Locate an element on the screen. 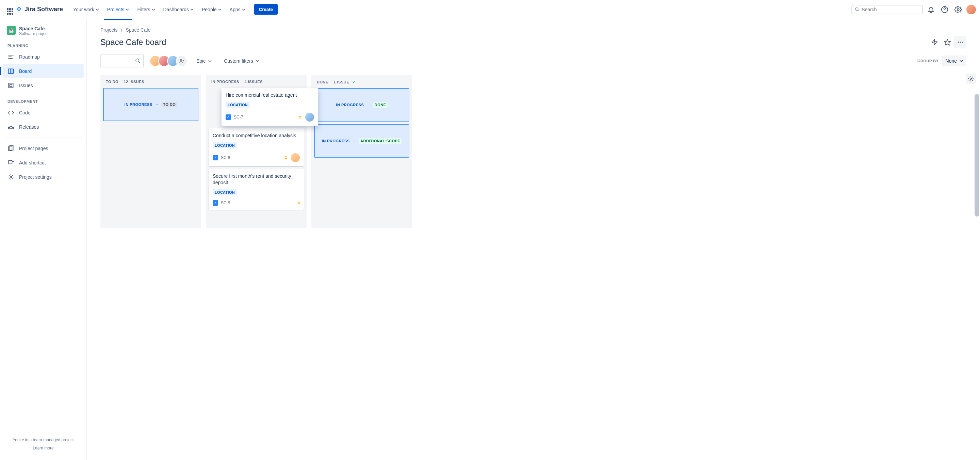 The height and width of the screenshot is (460, 980). issue-title: Secure first month's rent and security d… is located at coordinates (256, 179).